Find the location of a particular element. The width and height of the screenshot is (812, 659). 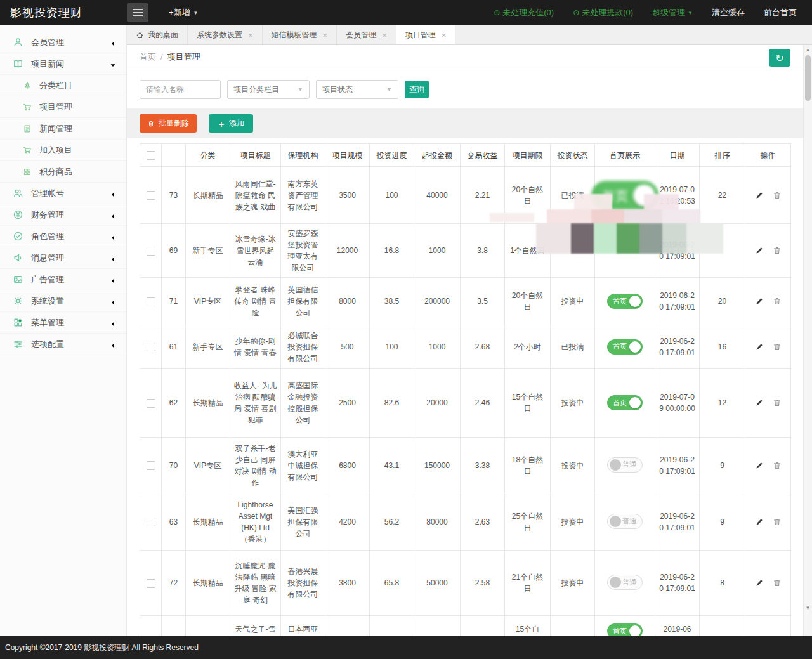

category-cell: 长期精品 is located at coordinates (208, 403).